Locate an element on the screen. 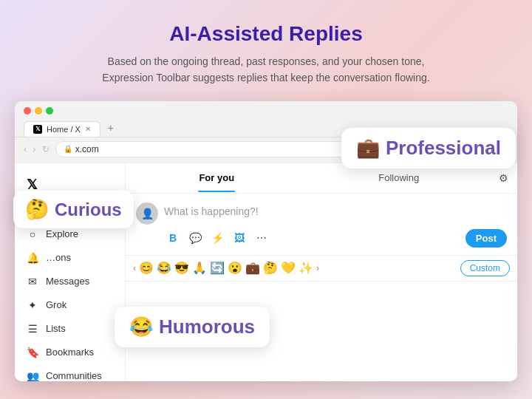 The image size is (532, 399). notifications-icon: 🔔 is located at coordinates (33, 258).